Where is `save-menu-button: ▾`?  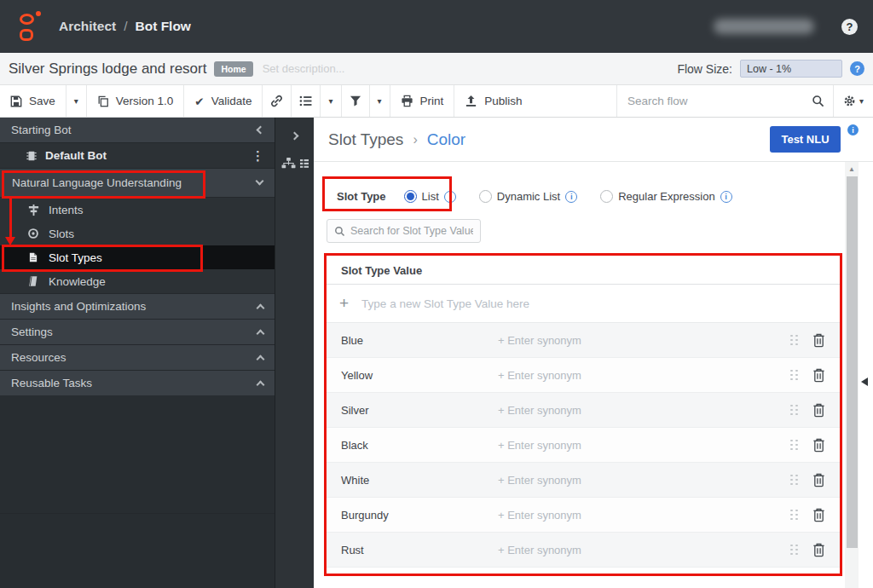 save-menu-button: ▾ is located at coordinates (77, 101).